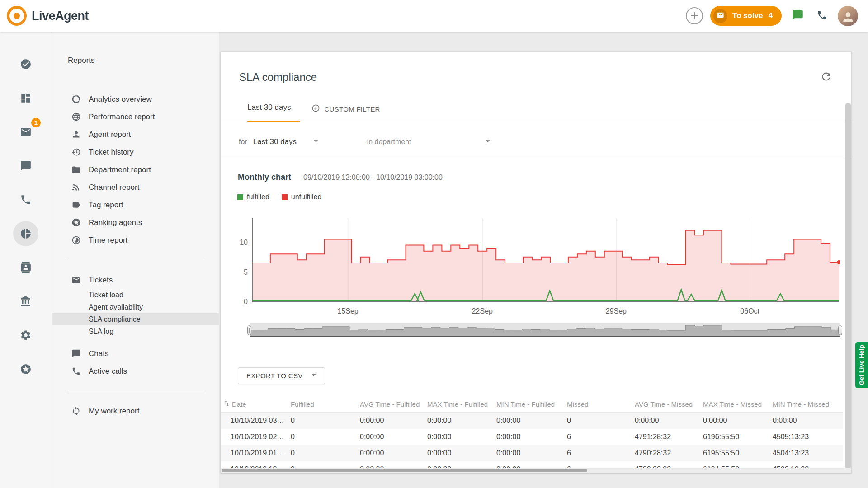  Describe the element at coordinates (26, 267) in the screenshot. I see `rail-item-contacts` at that location.